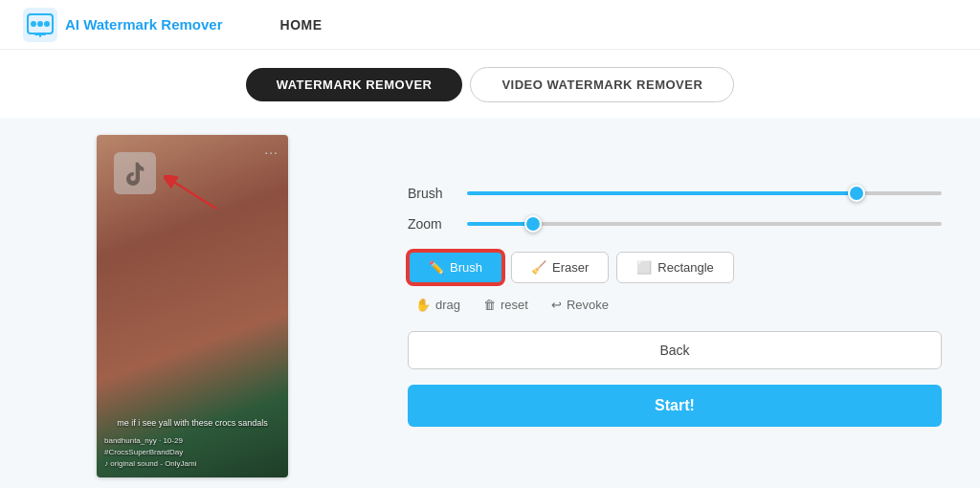 This screenshot has width=980, height=488. Describe the element at coordinates (272, 152) in the screenshot. I see `three-dots: ···` at that location.